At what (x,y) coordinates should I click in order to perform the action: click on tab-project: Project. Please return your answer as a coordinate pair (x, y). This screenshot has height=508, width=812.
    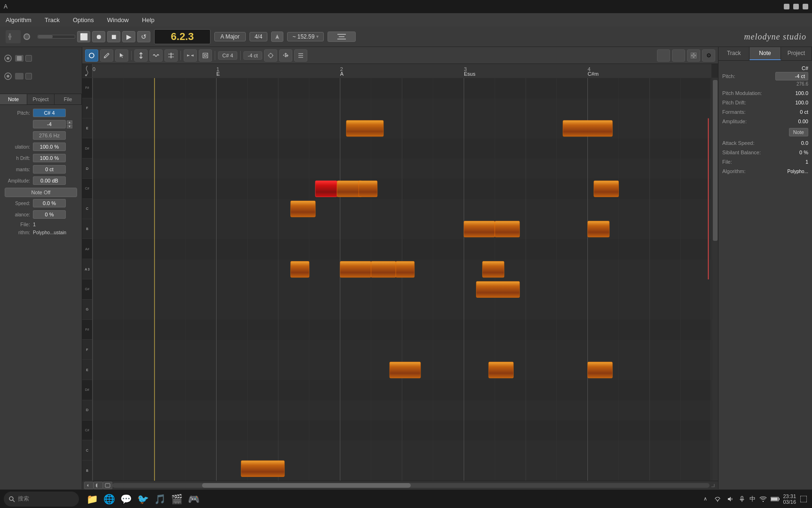
    Looking at the image, I should click on (41, 99).